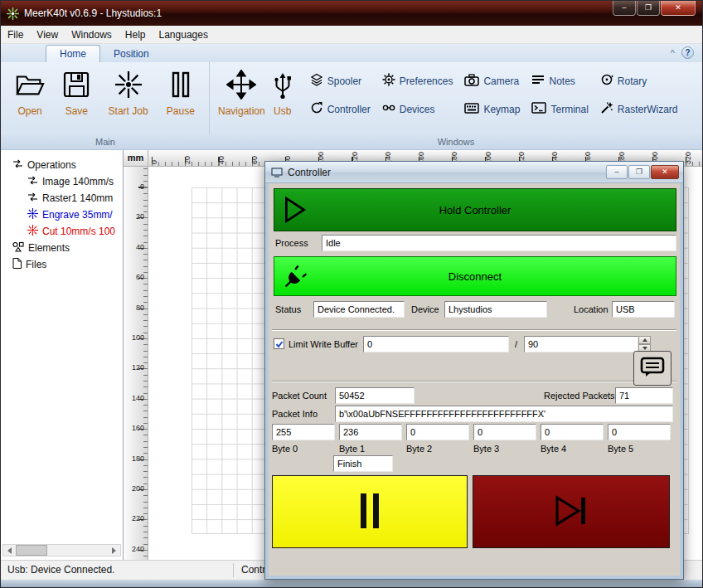 The height and width of the screenshot is (588, 703). What do you see at coordinates (639, 109) in the screenshot?
I see `rasterwizard-button: RasterWizard` at bounding box center [639, 109].